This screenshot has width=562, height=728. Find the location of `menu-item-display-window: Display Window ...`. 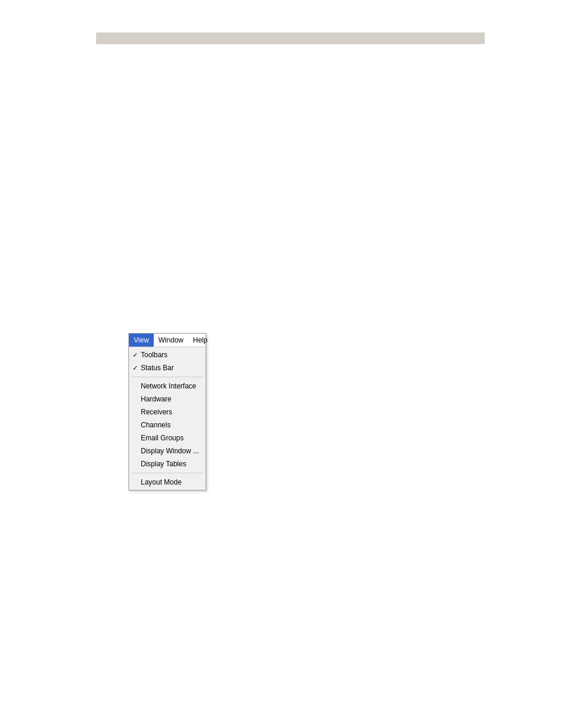

menu-item-display-window: Display Window ... is located at coordinates (167, 451).